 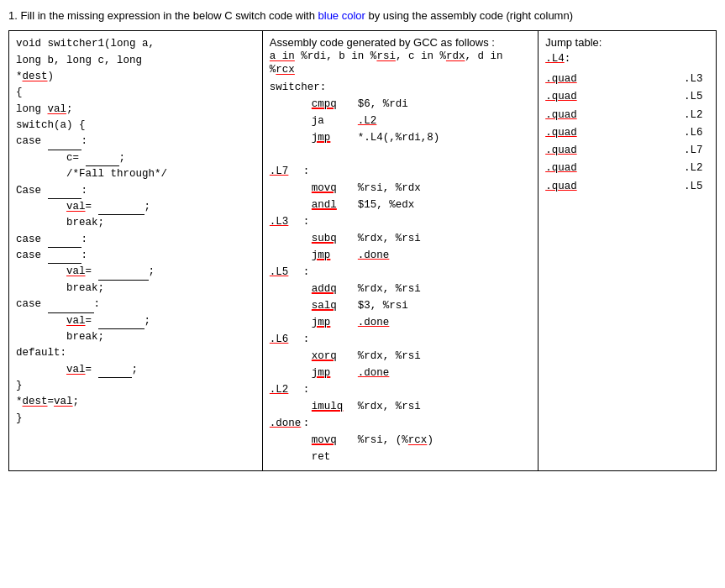 What do you see at coordinates (627, 42) in the screenshot?
I see `jump-header: Jump table:` at bounding box center [627, 42].